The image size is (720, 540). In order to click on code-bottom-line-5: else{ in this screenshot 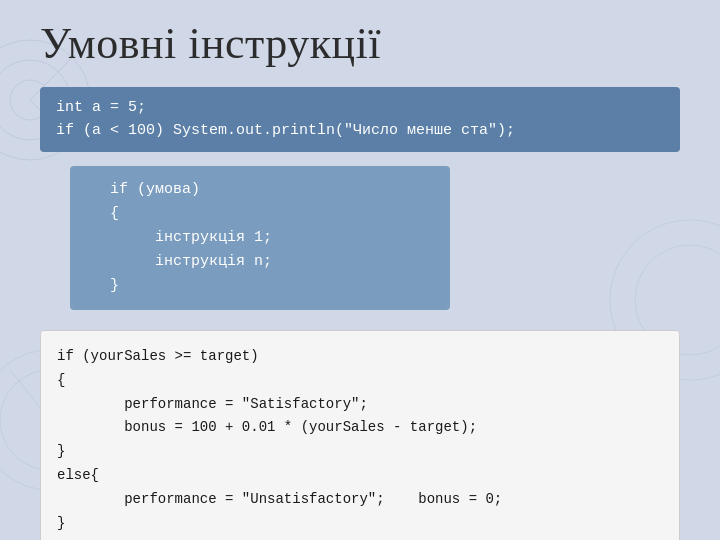, I will do `click(360, 476)`.